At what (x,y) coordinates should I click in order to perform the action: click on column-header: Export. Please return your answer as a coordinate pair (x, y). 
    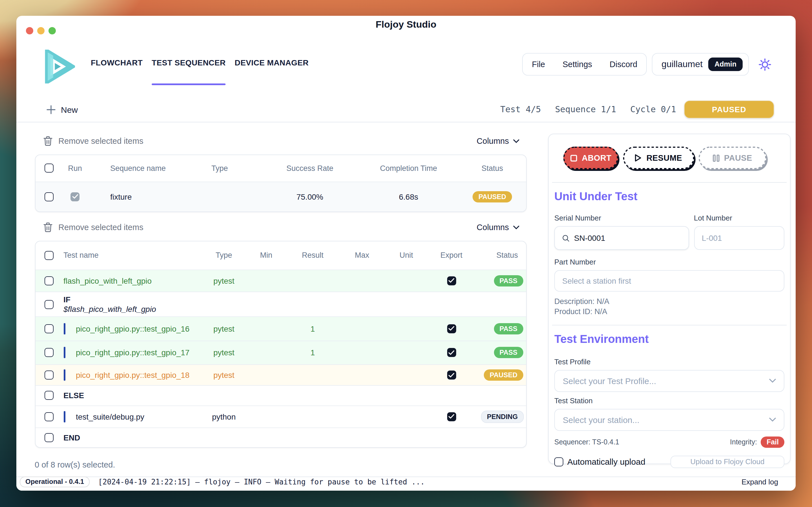
    Looking at the image, I should click on (451, 255).